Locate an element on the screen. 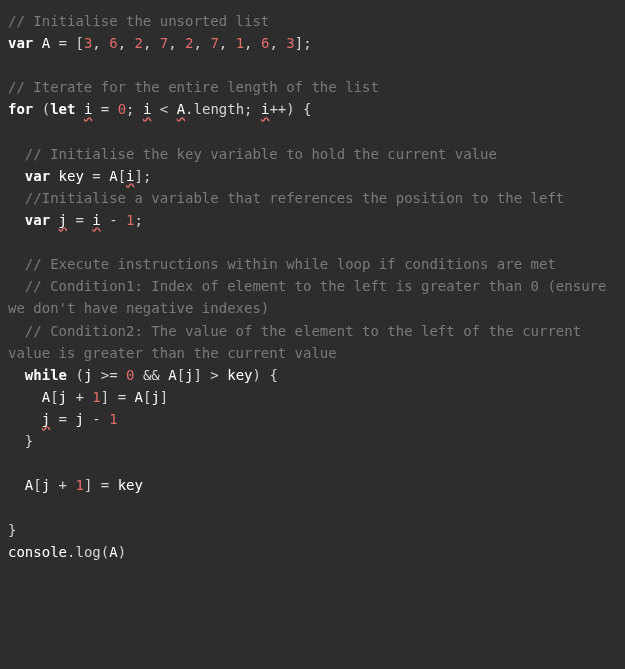 The height and width of the screenshot is (669, 625). punct: . is located at coordinates (189, 109).